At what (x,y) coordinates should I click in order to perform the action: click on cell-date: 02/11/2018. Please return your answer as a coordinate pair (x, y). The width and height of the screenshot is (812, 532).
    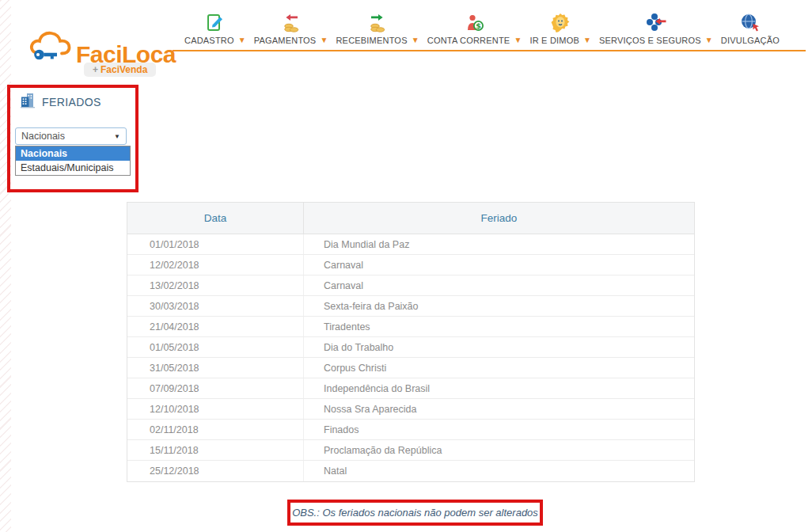
    Looking at the image, I should click on (215, 429).